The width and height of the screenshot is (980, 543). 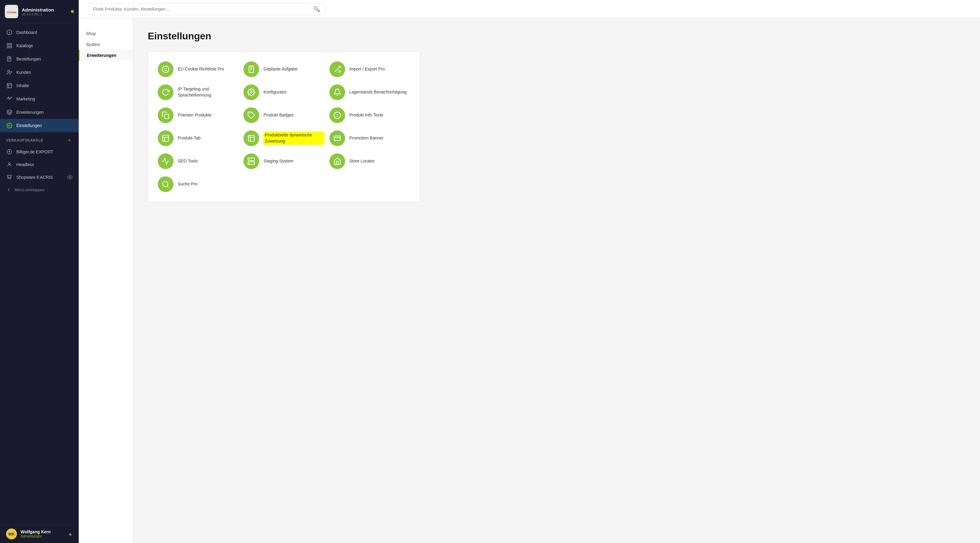 I want to click on plugin-icon-praemien, so click(x=166, y=115).